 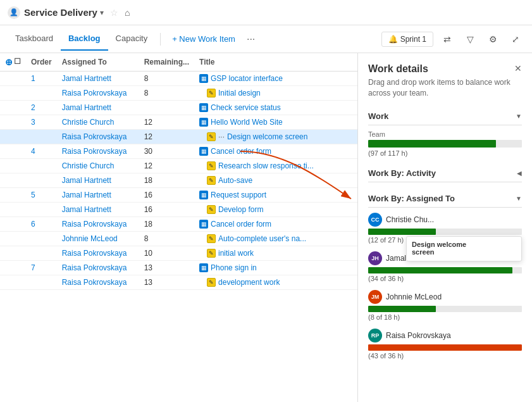 What do you see at coordinates (519, 173) in the screenshot?
I see `activity-section-arrow: ◀` at bounding box center [519, 173].